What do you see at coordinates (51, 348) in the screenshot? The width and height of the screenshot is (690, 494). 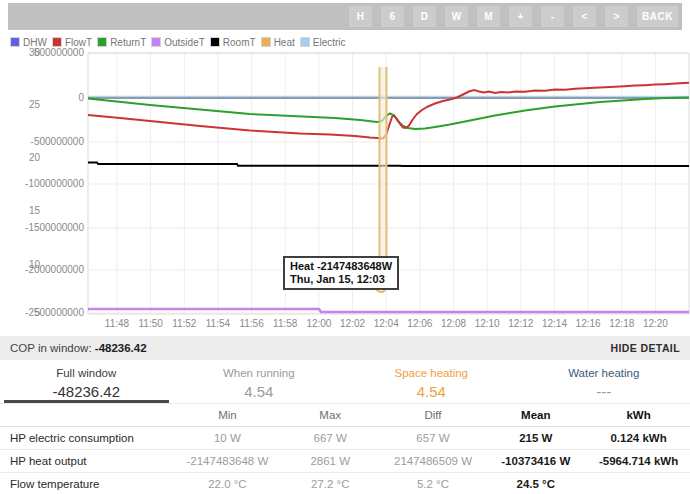 I see `cop-label: COP in window:` at bounding box center [51, 348].